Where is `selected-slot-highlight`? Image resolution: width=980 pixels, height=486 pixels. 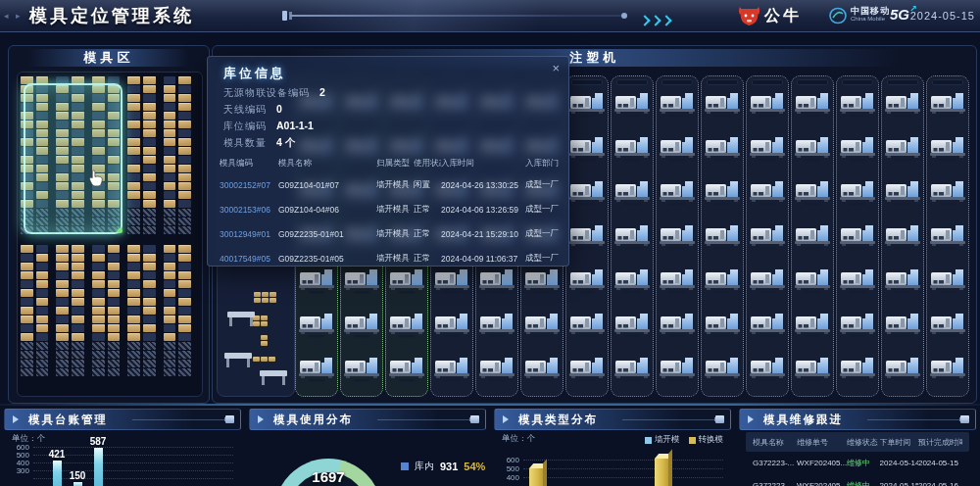
selected-slot-highlight is located at coordinates (73, 159).